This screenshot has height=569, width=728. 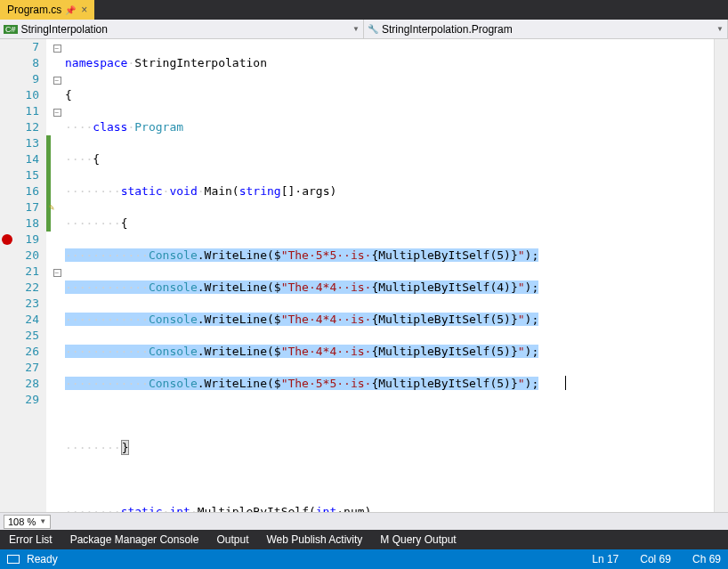 What do you see at coordinates (364, 521) in the screenshot?
I see `zoom-bar: 108 % ▼` at bounding box center [364, 521].